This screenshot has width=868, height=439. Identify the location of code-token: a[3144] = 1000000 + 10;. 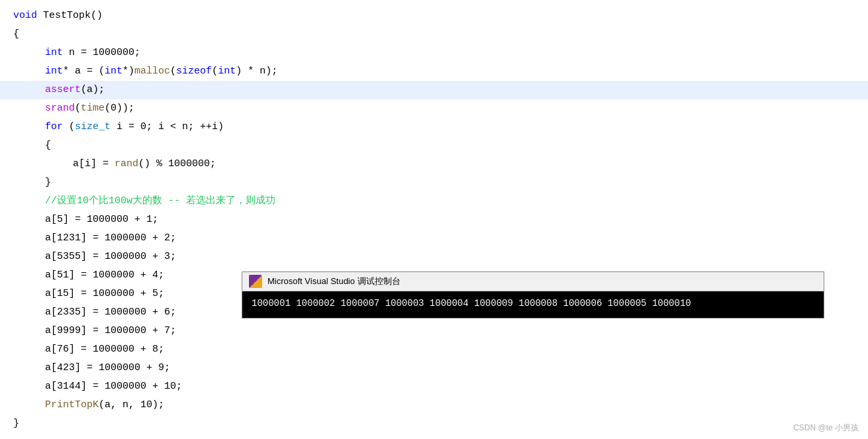
(114, 387).